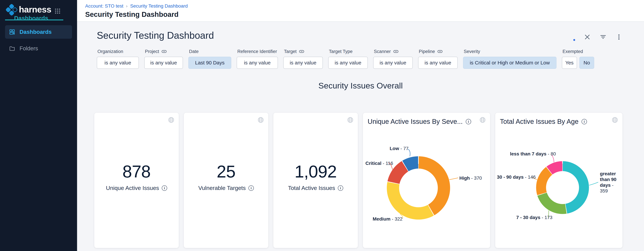  What do you see at coordinates (226, 180) in the screenshot?
I see `stat-card-vulnerable-targets: 25 Vulnerable Targets` at bounding box center [226, 180].